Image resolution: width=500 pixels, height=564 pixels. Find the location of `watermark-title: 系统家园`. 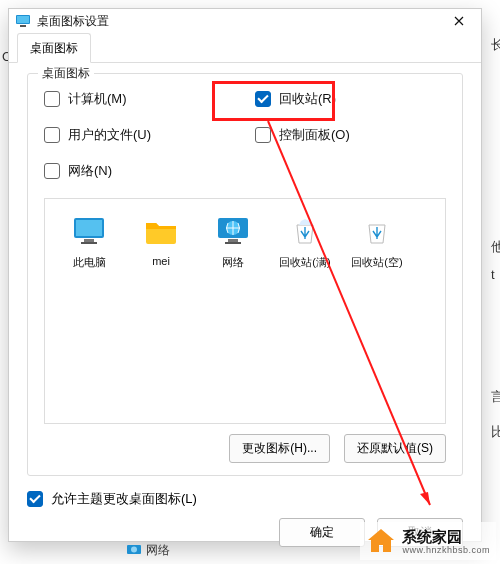

watermark-title: 系统家园 is located at coordinates (432, 536).